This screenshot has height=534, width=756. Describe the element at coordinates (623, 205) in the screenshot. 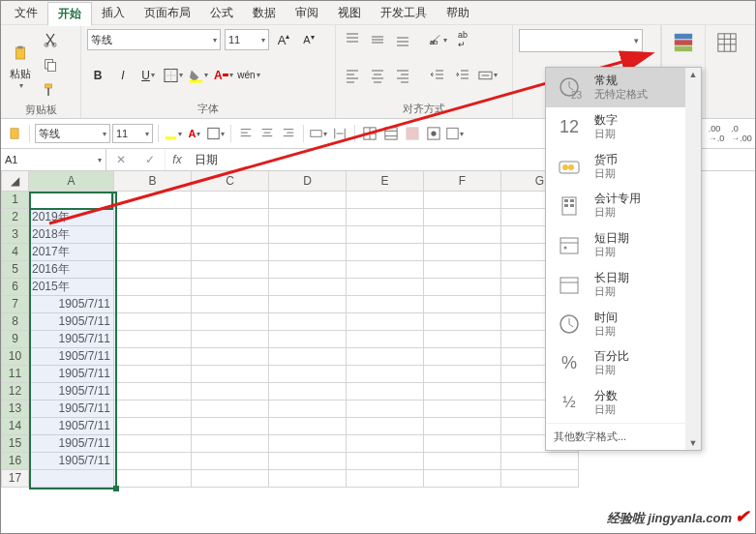

I see `numfmt-item-accounting: 会计专用日期` at that location.